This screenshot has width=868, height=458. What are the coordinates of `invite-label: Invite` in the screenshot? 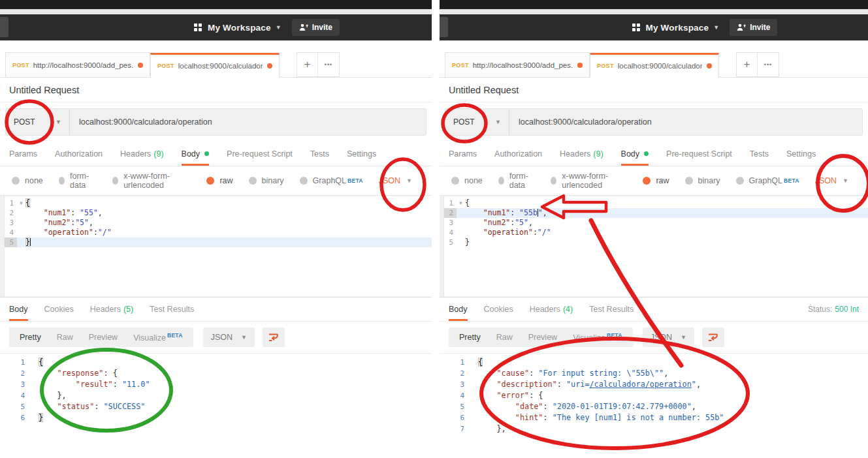 It's located at (323, 27).